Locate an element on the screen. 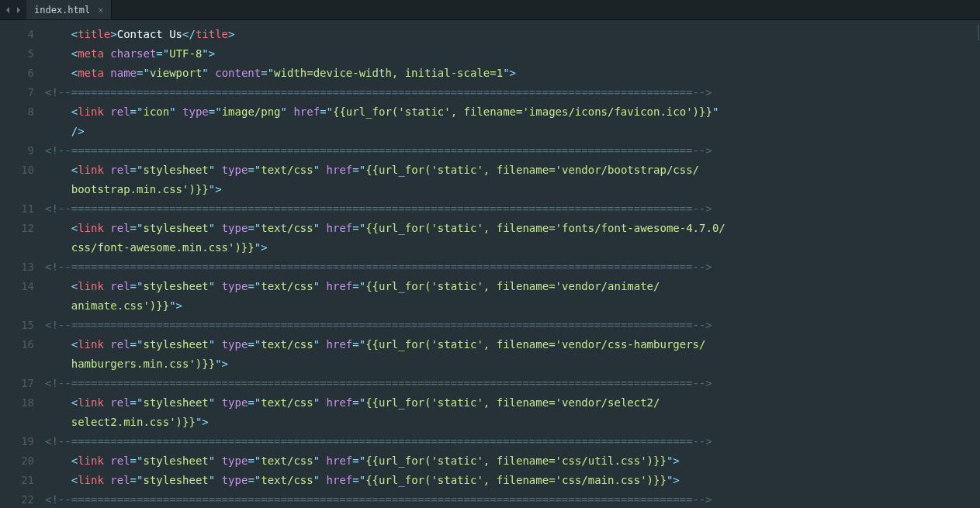 This screenshot has width=980, height=508. line-number: 22 is located at coordinates (17, 499).